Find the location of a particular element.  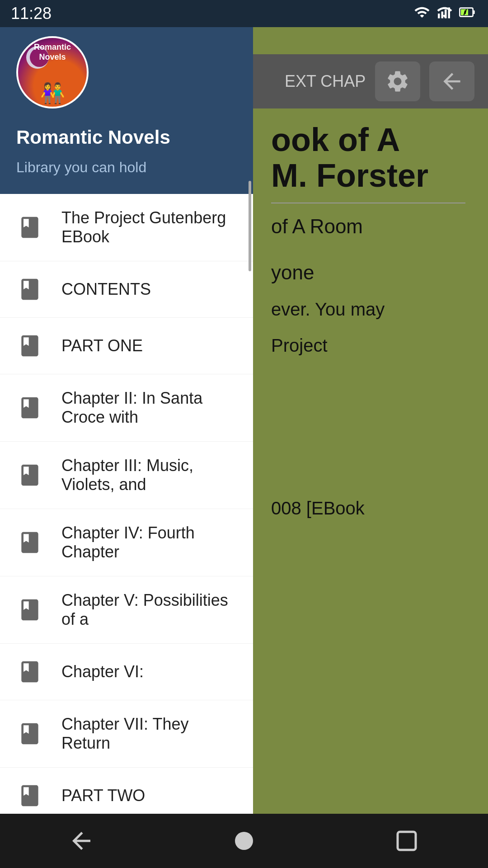

app-tagline: Library you can hold is located at coordinates (127, 167).